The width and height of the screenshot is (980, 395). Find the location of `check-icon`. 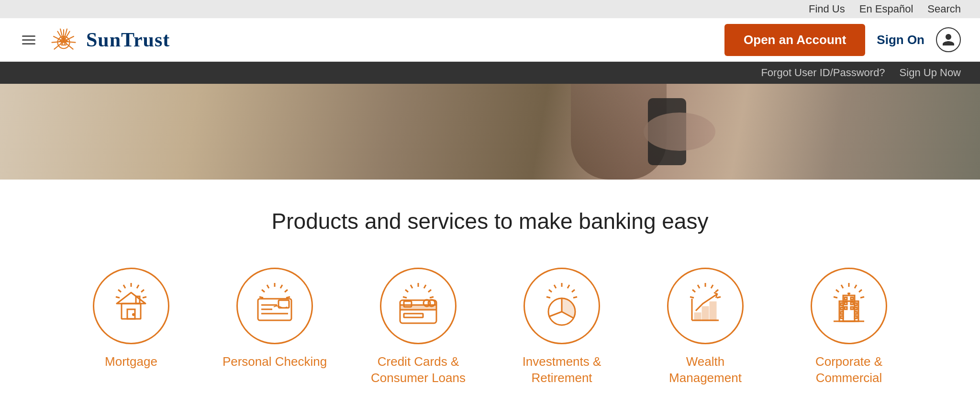

check-icon is located at coordinates (275, 306).